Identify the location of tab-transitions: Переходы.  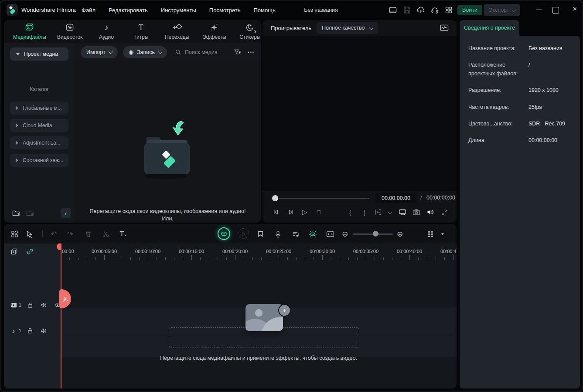
(177, 31).